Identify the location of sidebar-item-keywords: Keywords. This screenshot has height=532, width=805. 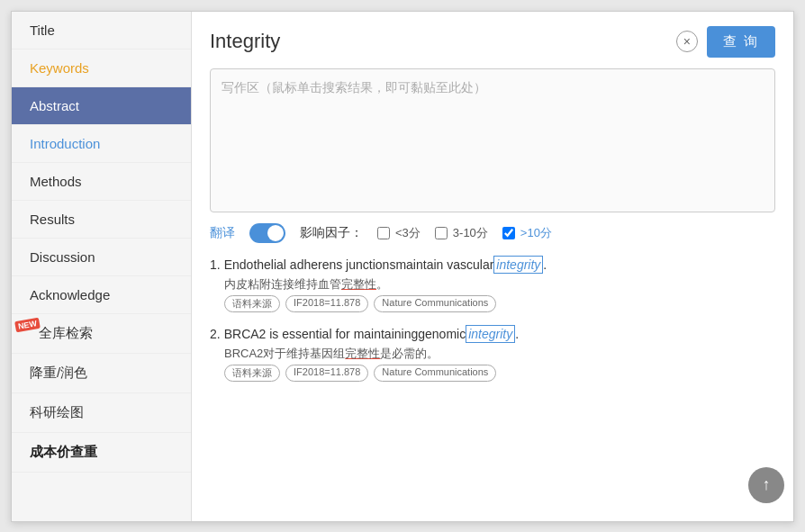
(101, 68).